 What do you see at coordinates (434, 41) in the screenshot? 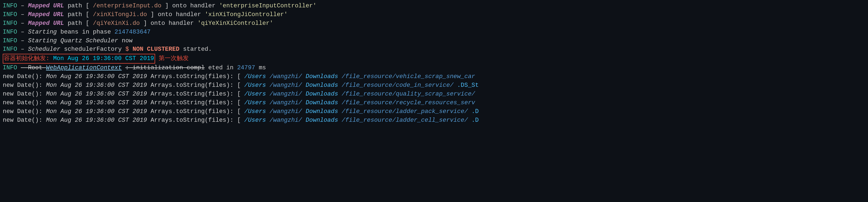
I see `log-line-5: INFO – Starting Quartz Scheduler now` at bounding box center [434, 41].